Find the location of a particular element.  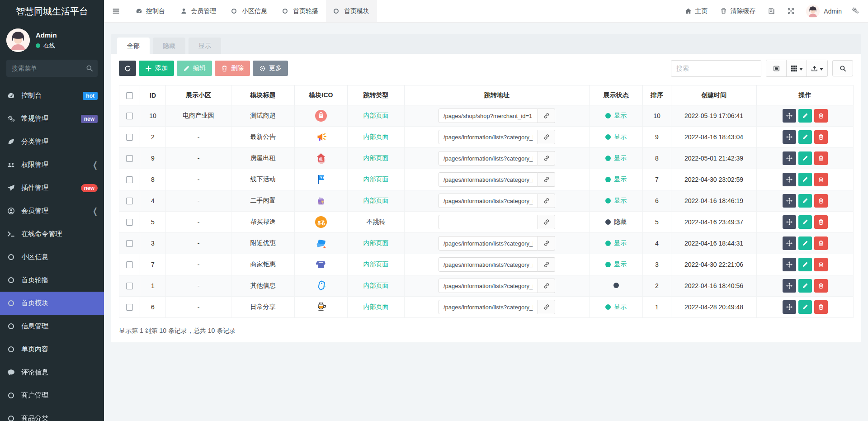

sidebar-search-input is located at coordinates (52, 68).